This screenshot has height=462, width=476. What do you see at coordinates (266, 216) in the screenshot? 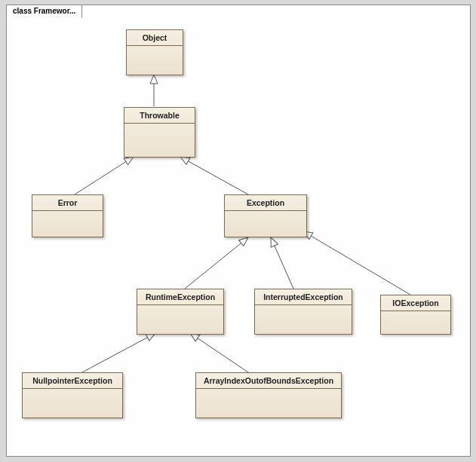
I see `class-exception: Exception` at bounding box center [266, 216].